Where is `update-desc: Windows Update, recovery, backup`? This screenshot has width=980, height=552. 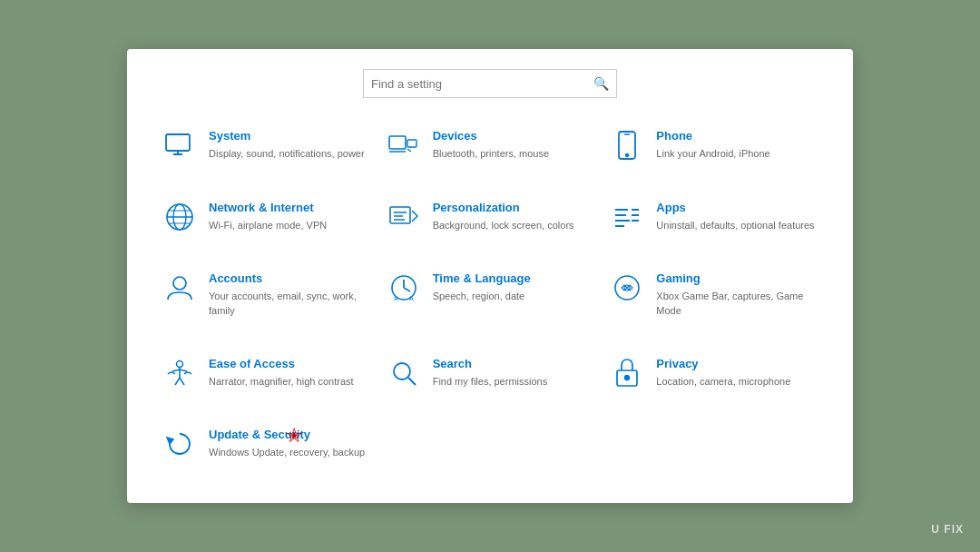 update-desc: Windows Update, recovery, backup is located at coordinates (289, 452).